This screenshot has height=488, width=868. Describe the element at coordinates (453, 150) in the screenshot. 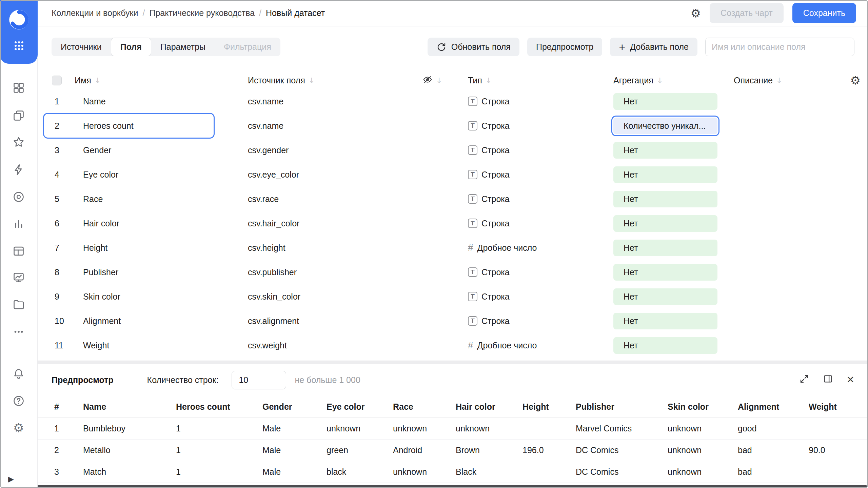

I see `field-row: 3 Gender csv.gender T Строка Нет` at that location.